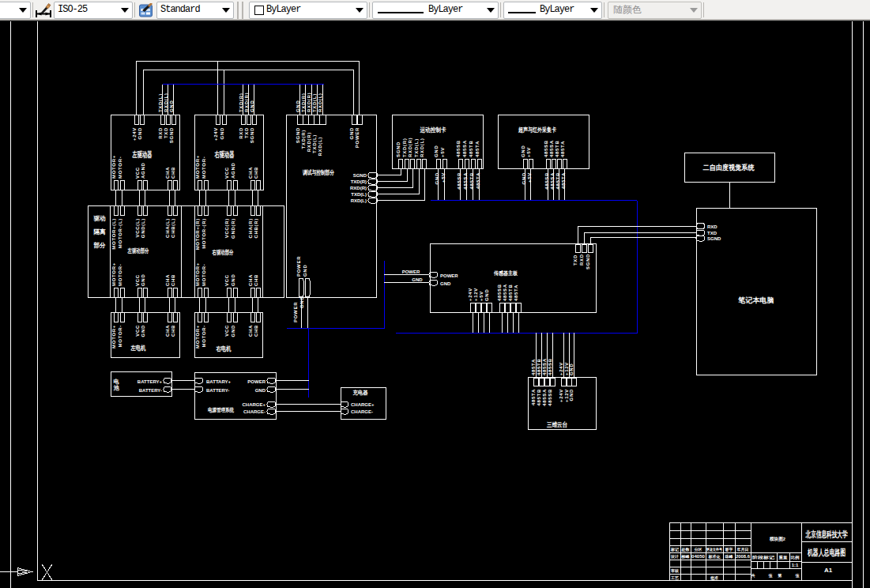  Describe the element at coordinates (780, 575) in the screenshot. I see `svg-text: 第` at that location.